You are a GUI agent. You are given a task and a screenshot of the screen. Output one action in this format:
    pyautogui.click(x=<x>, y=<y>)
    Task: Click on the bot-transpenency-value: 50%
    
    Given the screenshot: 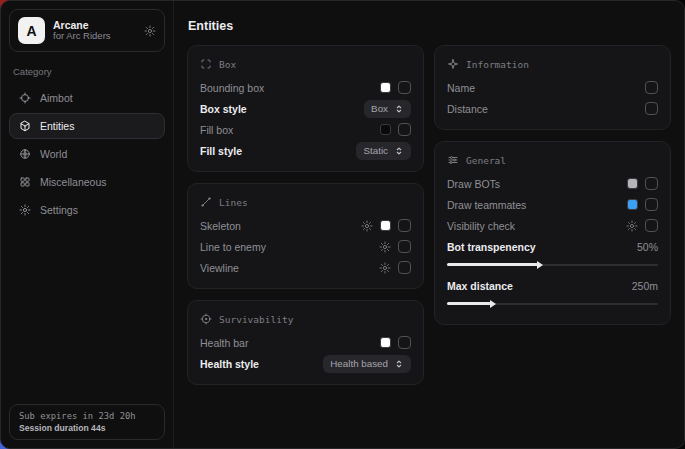 What is the action you would take?
    pyautogui.click(x=648, y=247)
    